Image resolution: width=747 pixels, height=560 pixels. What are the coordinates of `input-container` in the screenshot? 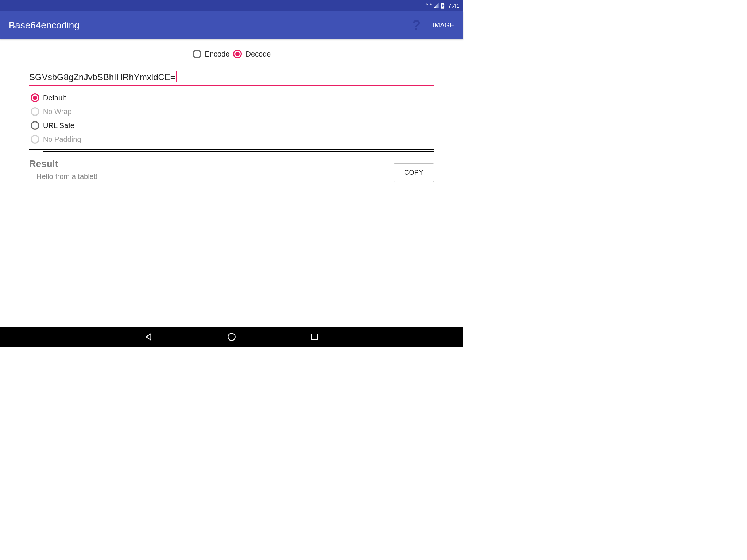 It's located at (232, 78).